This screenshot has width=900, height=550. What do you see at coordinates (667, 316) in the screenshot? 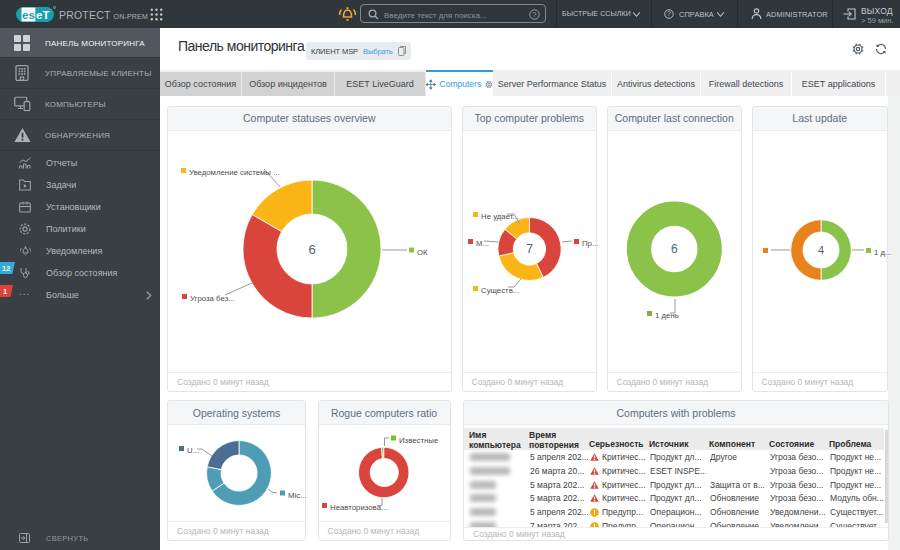
I see `svg-text: 1 день` at bounding box center [667, 316].